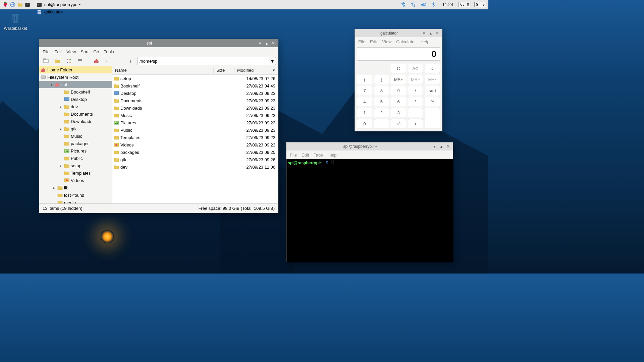 Image resolution: width=644 pixels, height=362 pixels. Describe the element at coordinates (195, 86) in the screenshot. I see `row-bookshelf: Bookshelf27/09/23 04:49` at that location.